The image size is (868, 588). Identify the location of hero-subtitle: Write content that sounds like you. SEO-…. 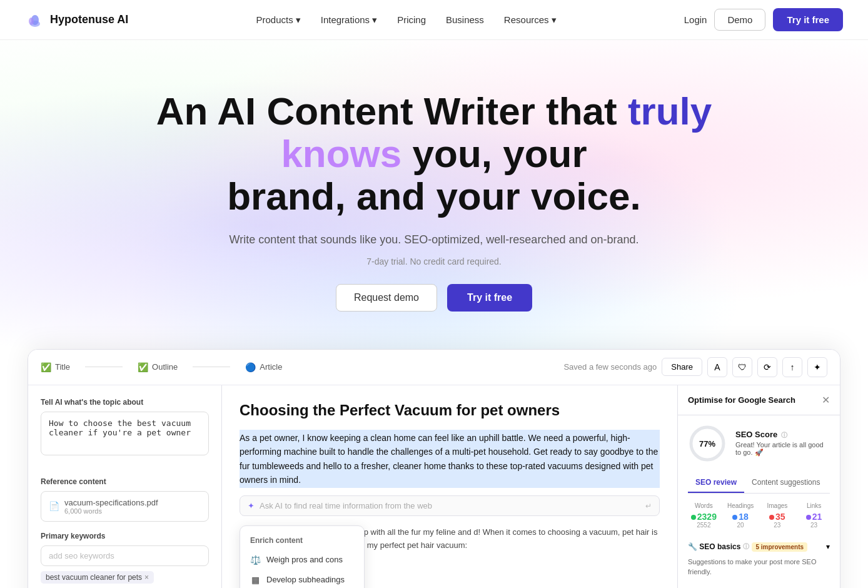
(434, 240).